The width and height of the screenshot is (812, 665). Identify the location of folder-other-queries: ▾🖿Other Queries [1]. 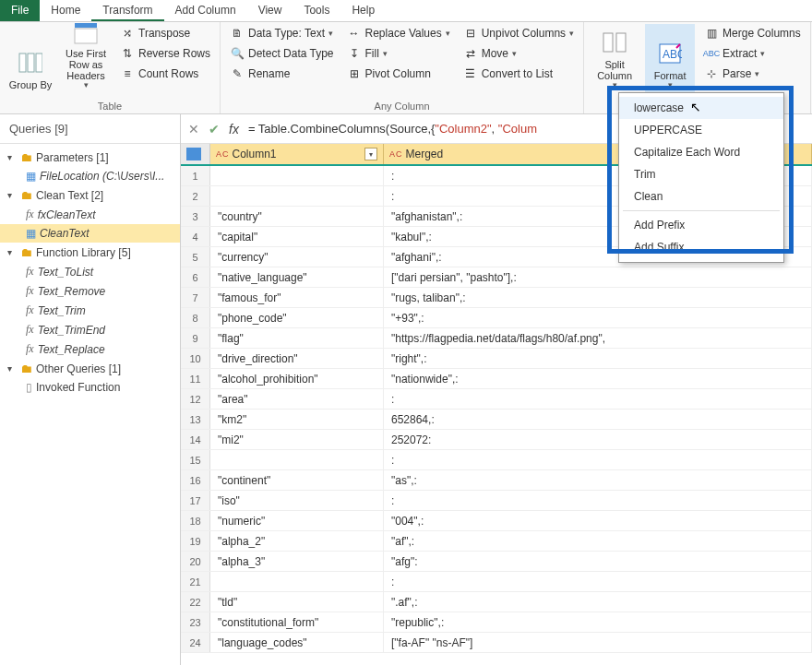
(90, 369).